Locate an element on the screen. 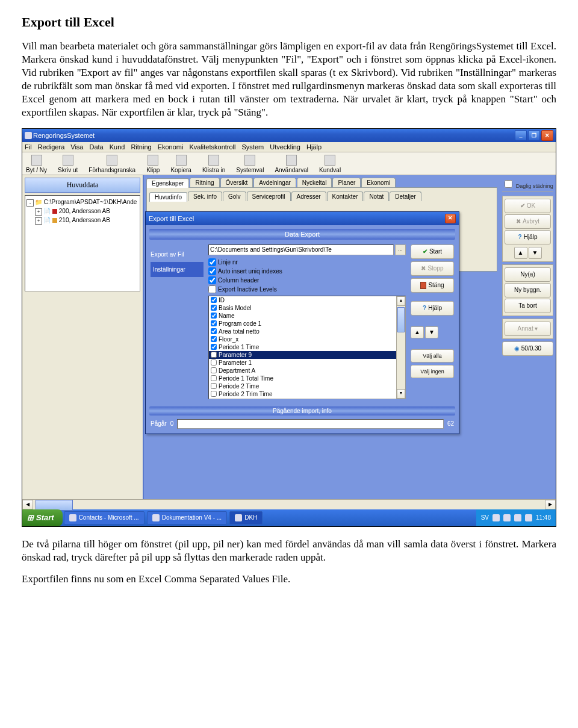 The height and width of the screenshot is (728, 578). tab-avdelningar: Avdelningar is located at coordinates (275, 182).